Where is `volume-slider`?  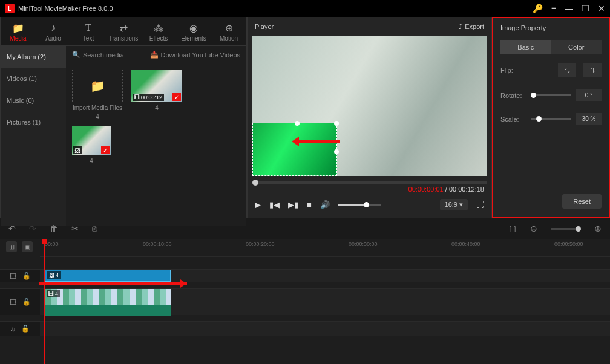
volume-slider is located at coordinates (359, 204).